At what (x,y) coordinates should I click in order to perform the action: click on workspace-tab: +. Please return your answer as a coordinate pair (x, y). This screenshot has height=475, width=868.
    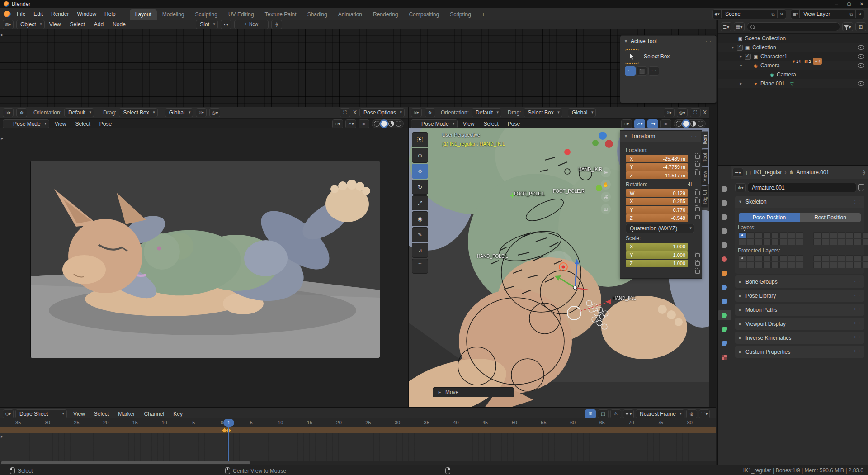
    Looking at the image, I should click on (484, 14).